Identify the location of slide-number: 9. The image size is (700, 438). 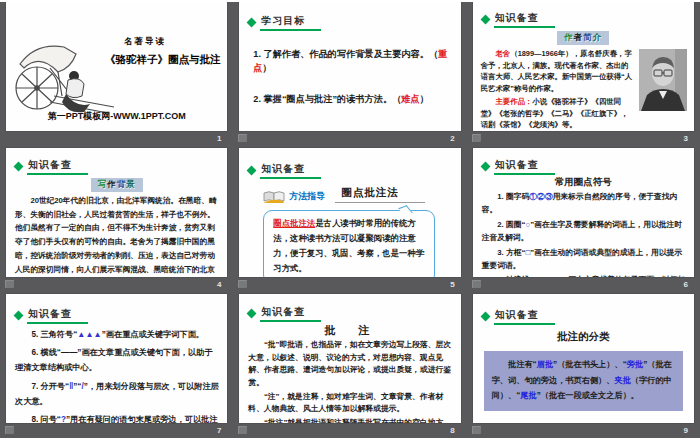
(686, 430).